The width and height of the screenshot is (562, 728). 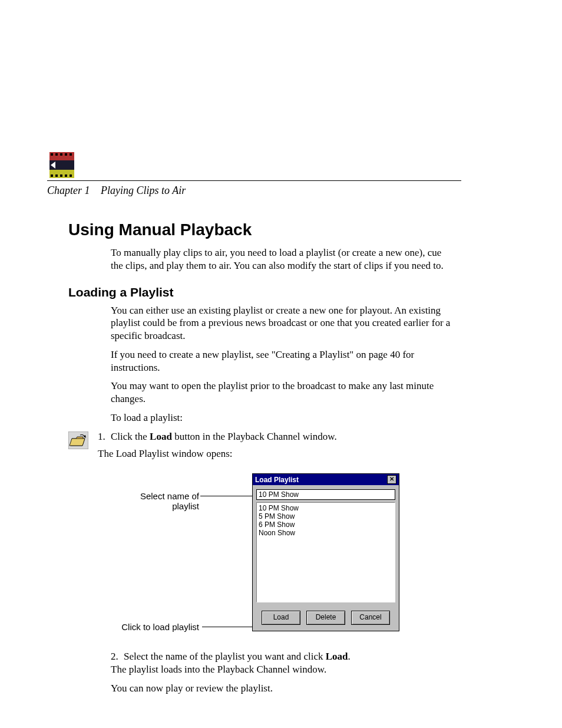 What do you see at coordinates (282, 418) in the screenshot?
I see `sub-lead: To load a playlist:` at bounding box center [282, 418].